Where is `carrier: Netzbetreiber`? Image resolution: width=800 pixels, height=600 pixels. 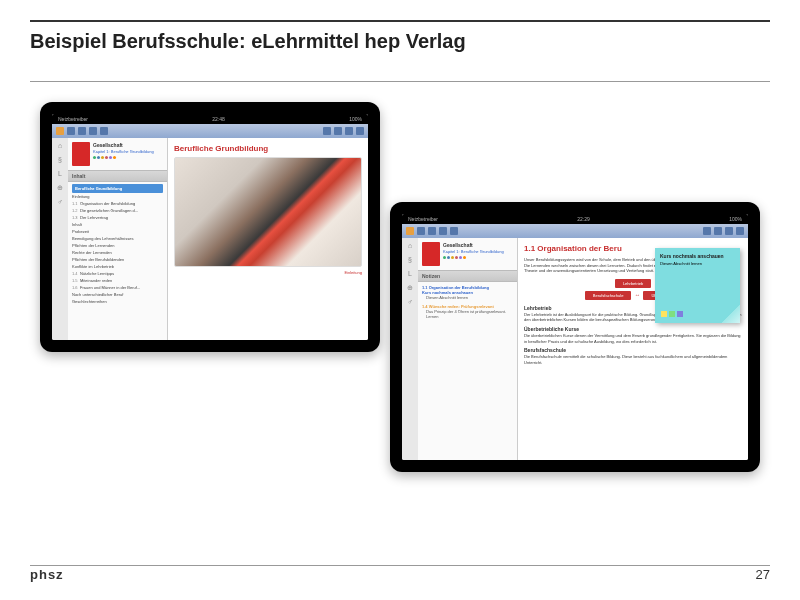
carrier: Netzbetreiber is located at coordinates (73, 119).